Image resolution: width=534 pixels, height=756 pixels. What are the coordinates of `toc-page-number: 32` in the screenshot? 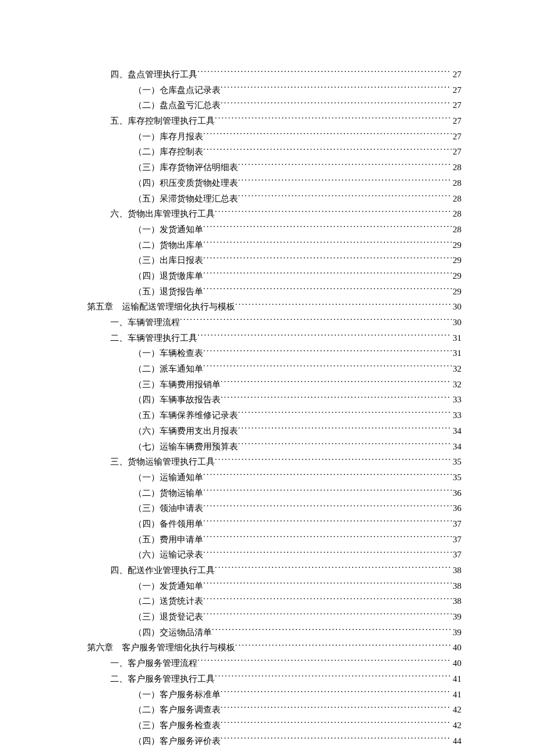 It's located at (456, 369).